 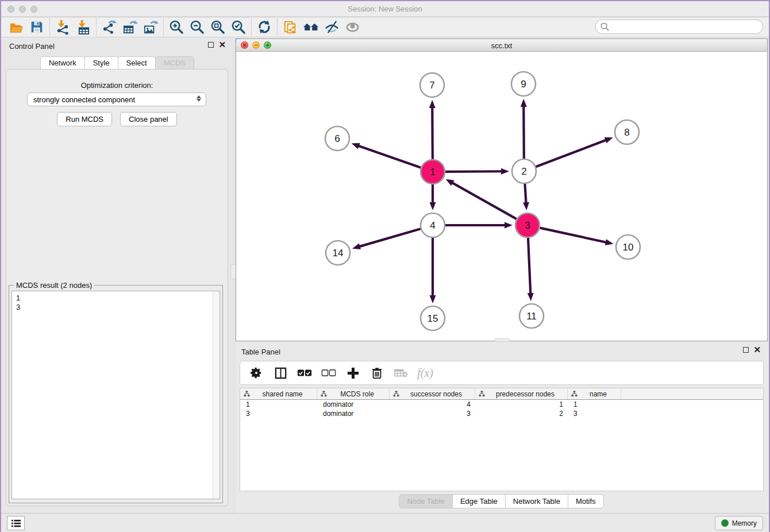 I want to click on task-history-button, so click(x=16, y=523).